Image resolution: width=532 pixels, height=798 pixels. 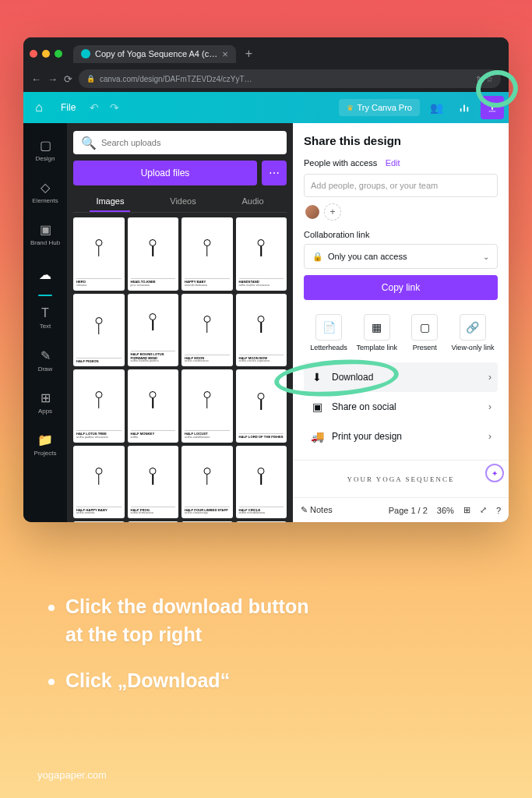 What do you see at coordinates (274, 173) in the screenshot?
I see `upload-more-button: ⋯` at bounding box center [274, 173].